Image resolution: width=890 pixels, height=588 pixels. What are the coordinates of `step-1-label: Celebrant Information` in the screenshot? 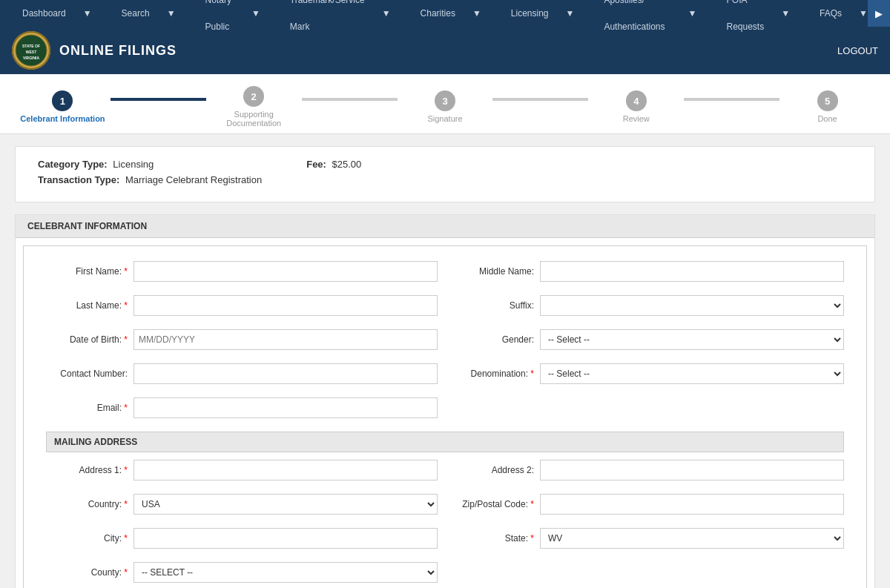 It's located at (62, 119).